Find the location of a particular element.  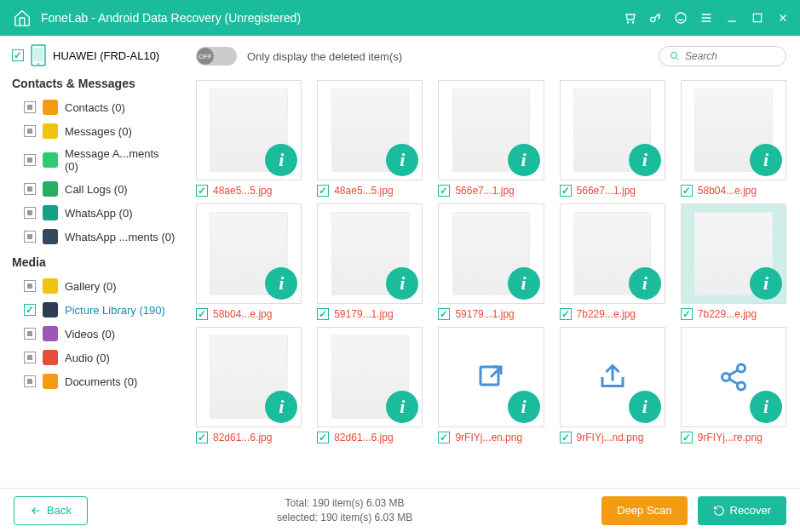

category-row: Audio (0) is located at coordinates (94, 358).